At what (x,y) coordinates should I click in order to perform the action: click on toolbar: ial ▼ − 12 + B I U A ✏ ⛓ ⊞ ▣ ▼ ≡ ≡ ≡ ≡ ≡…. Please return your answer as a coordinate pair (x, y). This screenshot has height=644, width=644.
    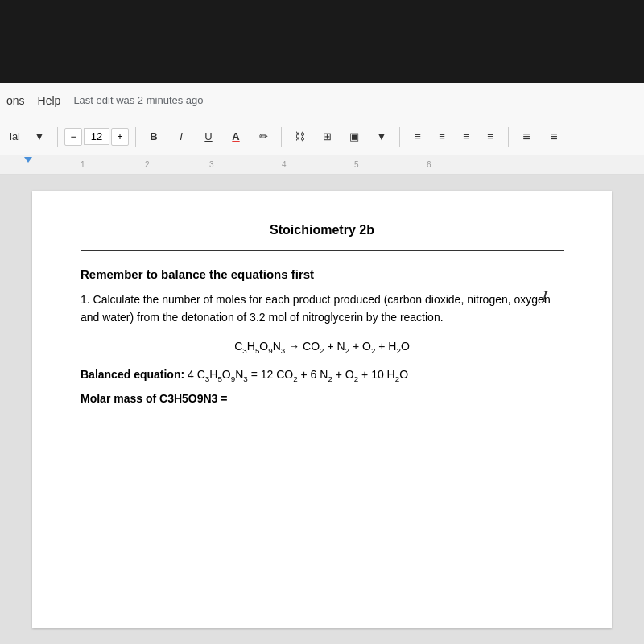
    Looking at the image, I should click on (322, 137).